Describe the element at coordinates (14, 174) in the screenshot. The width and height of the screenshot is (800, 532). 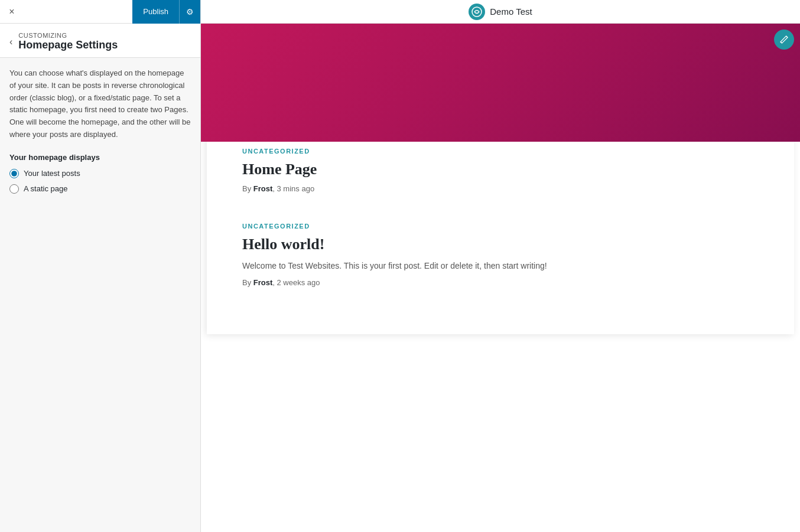
I see `latest-posts-radio` at that location.